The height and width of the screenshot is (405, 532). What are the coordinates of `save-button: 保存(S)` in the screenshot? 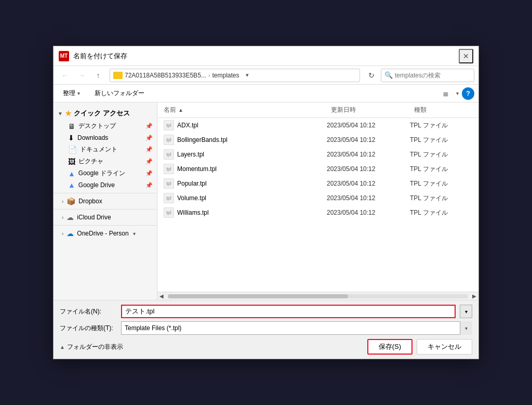 It's located at (390, 347).